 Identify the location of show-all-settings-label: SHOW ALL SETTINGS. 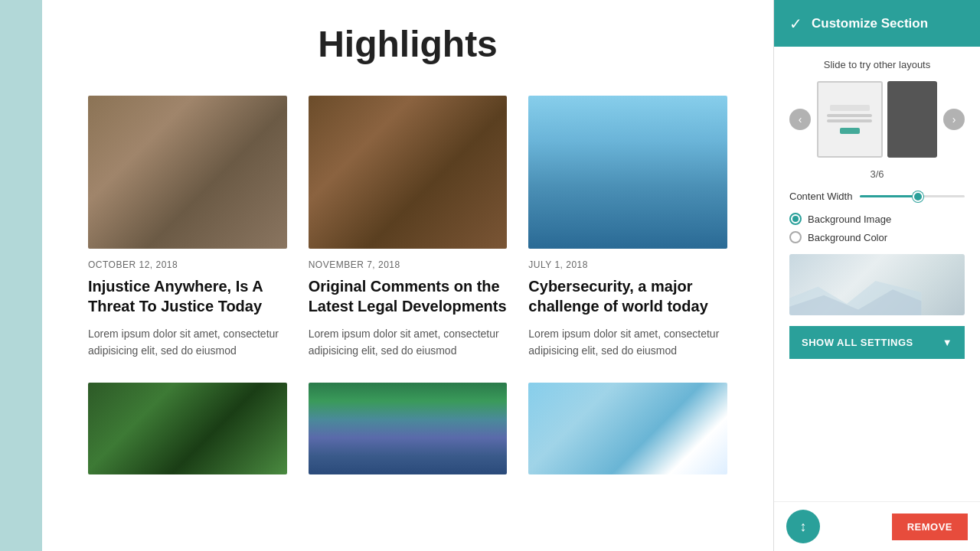
(858, 343).